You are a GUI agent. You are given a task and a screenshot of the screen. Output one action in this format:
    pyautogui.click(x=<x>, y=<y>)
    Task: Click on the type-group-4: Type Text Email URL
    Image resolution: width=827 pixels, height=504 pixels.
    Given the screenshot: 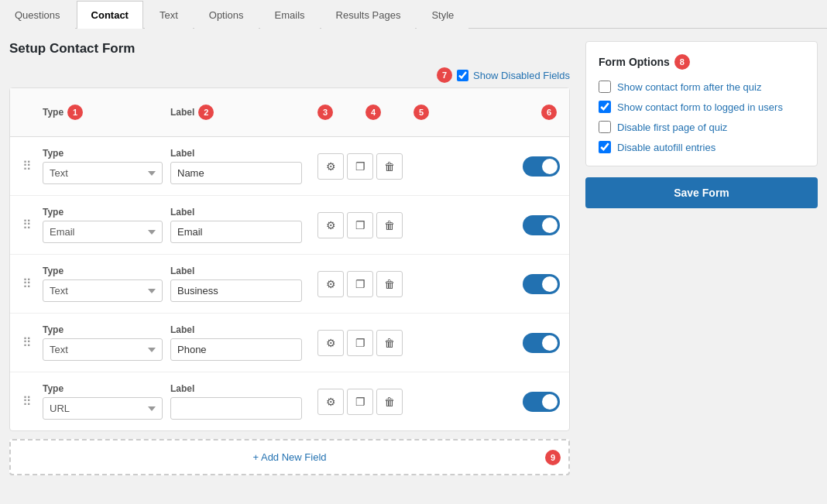 What is the action you would take?
    pyautogui.click(x=102, y=342)
    